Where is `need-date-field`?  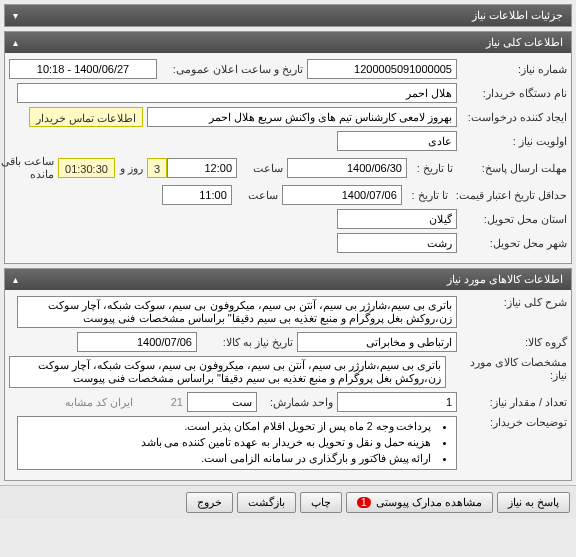
need-date-field is located at coordinates (137, 342).